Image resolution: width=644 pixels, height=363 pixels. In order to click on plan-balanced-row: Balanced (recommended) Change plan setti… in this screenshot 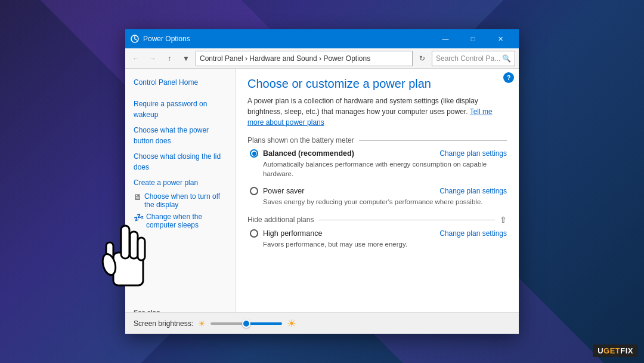, I will do `click(378, 153)`.